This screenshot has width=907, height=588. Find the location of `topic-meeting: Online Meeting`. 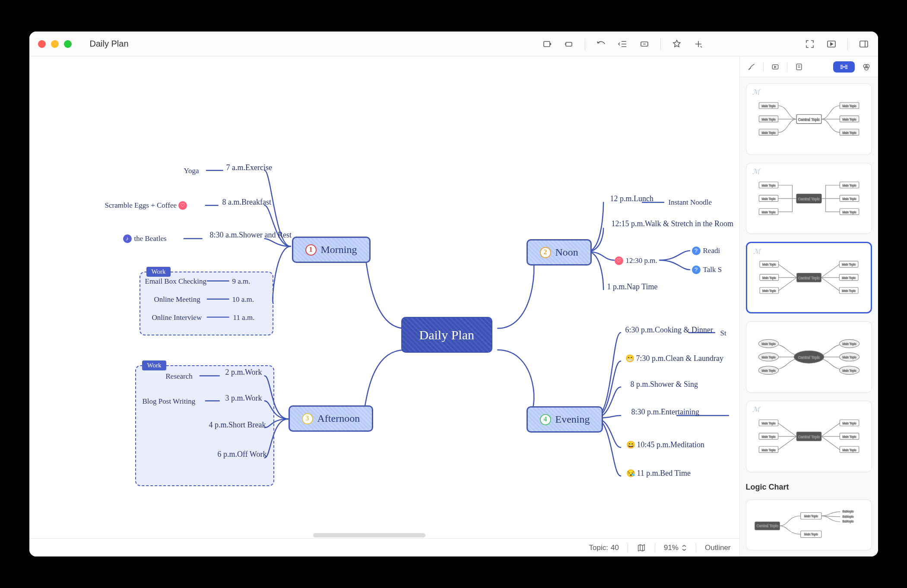

topic-meeting: Online Meeting is located at coordinates (177, 300).